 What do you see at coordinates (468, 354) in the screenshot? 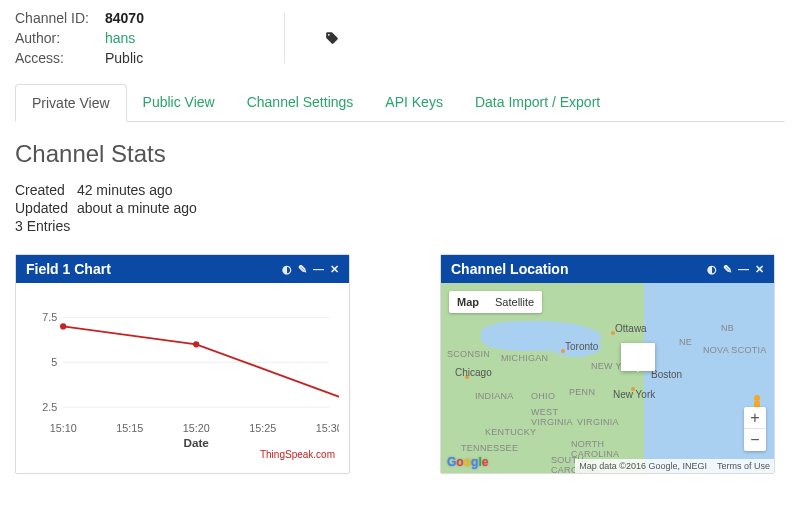
I see `map-label: SCONSIN` at bounding box center [468, 354].